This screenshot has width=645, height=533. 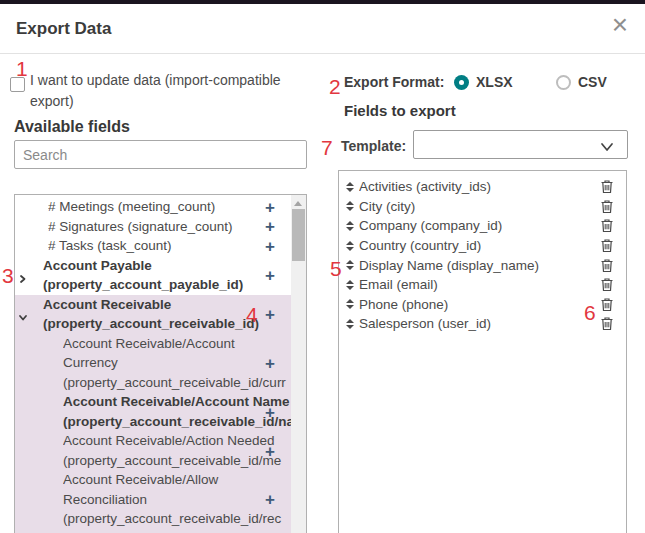 I want to click on available-field-item: Account Payable(property_account_payable…, so click(x=154, y=276).